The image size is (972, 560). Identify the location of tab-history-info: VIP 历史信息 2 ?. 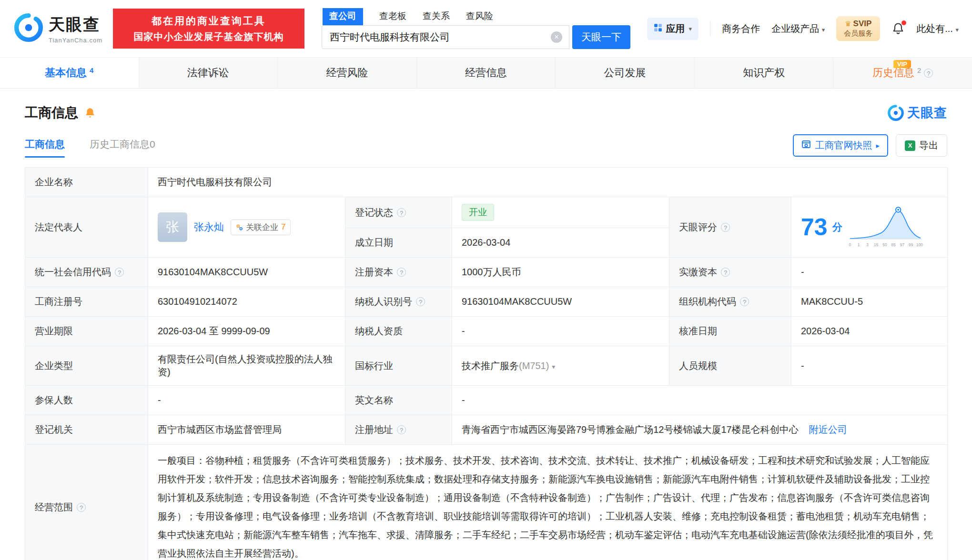
(902, 73).